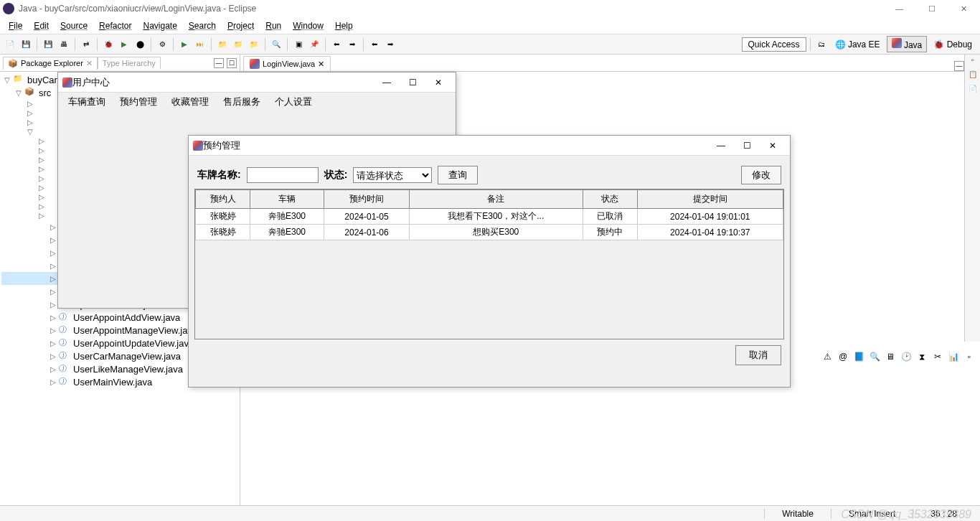 The height and width of the screenshot is (521, 980). Describe the element at coordinates (821, 44) in the screenshot. I see `open-perspective-icon: 🗂` at that location.